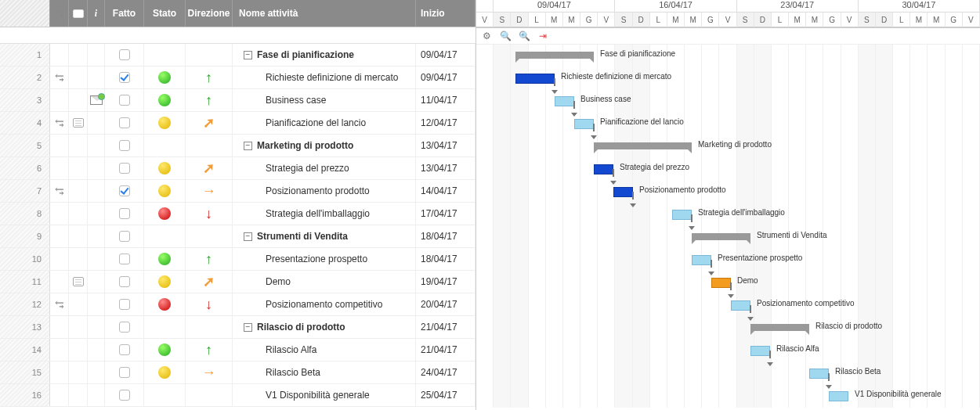 The width and height of the screenshot is (980, 410). What do you see at coordinates (209, 123) in the screenshot?
I see `cell-direction: ➚` at bounding box center [209, 123].